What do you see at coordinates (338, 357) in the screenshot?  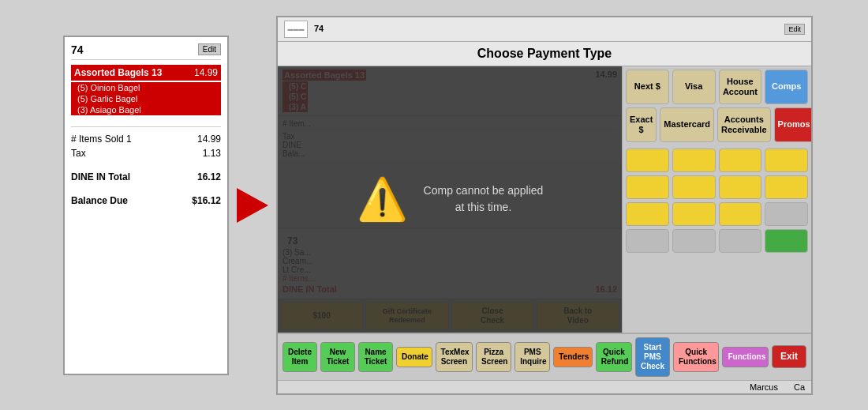 I see `new-ticket-button: NewTicket` at bounding box center [338, 357].